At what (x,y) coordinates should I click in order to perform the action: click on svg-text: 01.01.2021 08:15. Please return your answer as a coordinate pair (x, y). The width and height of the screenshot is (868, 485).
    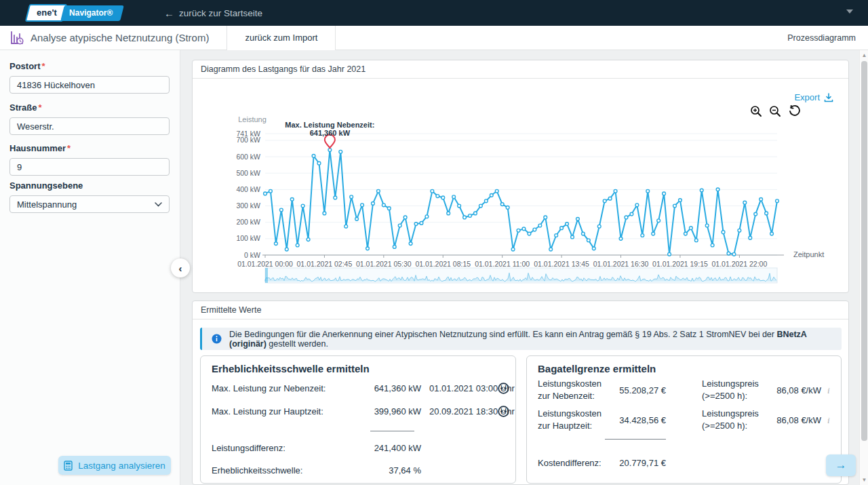
    Looking at the image, I should click on (443, 264).